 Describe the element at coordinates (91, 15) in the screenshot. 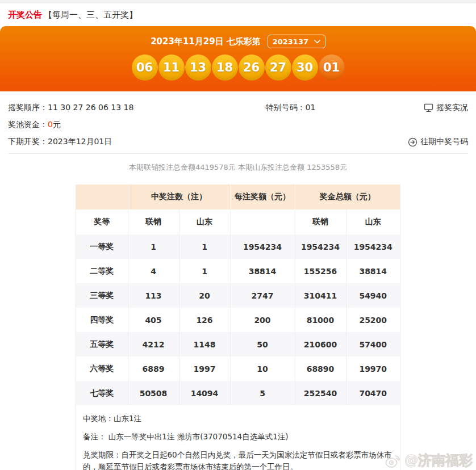

I see `page-subtitle: 【每周一、三、五开奖】` at that location.